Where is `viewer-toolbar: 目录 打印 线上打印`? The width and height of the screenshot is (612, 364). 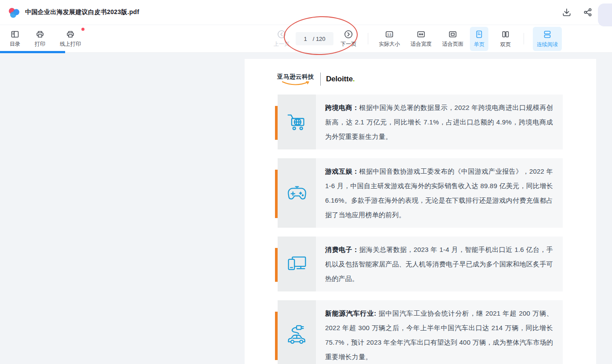
viewer-toolbar: 目录 打印 线上打印 is located at coordinates (306, 39).